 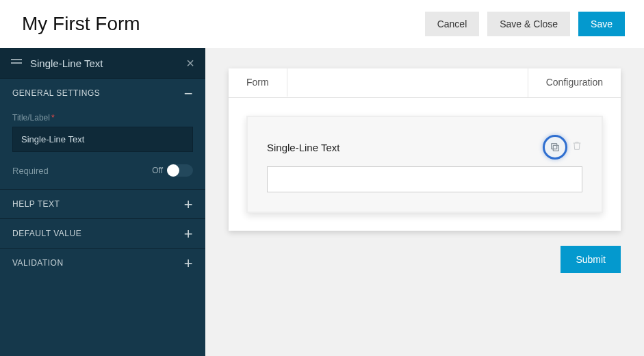 I want to click on submit-row: Submit, so click(x=424, y=252).